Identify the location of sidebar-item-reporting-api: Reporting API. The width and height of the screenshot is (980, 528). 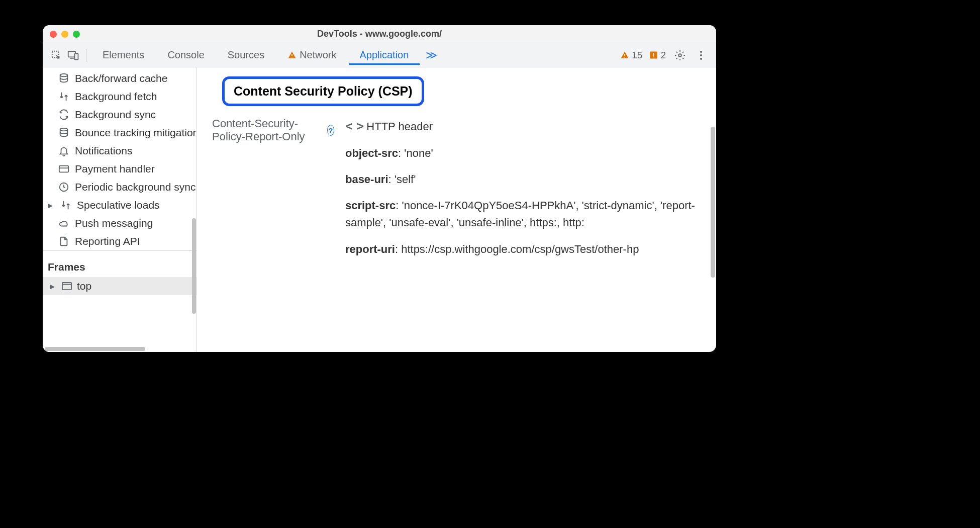
(120, 241).